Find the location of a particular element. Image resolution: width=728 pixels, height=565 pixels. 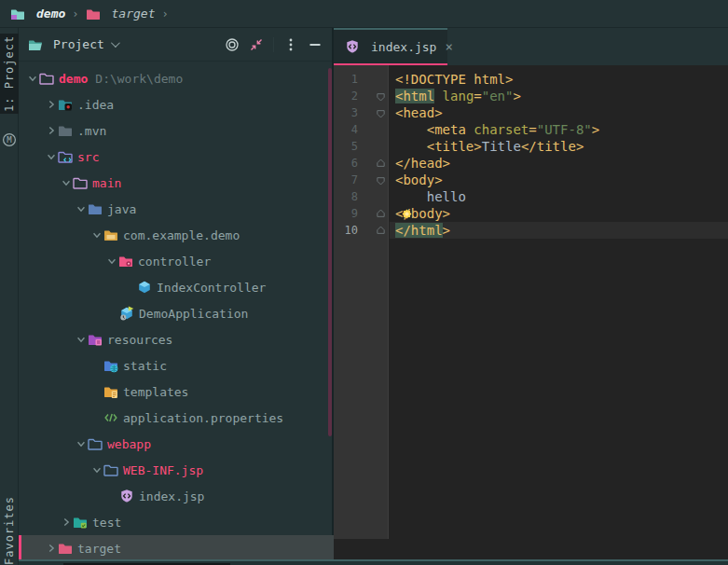

svg-text: M is located at coordinates (9, 140).